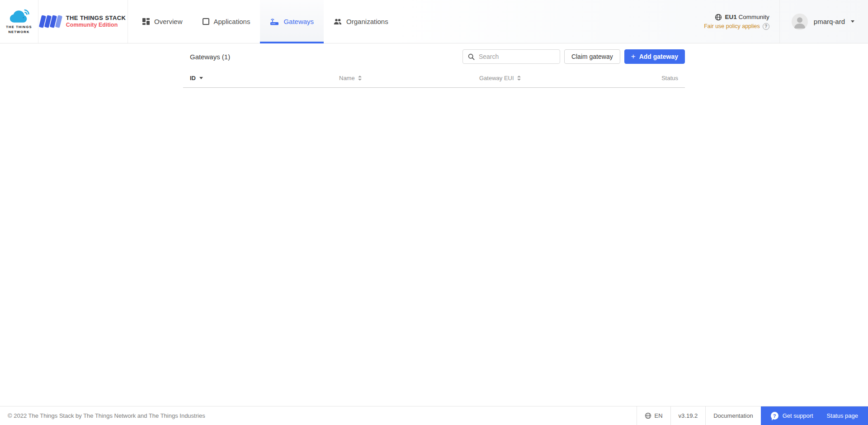 The height and width of the screenshot is (425, 868). Describe the element at coordinates (338, 22) in the screenshot. I see `organizations-people-icon` at that location.